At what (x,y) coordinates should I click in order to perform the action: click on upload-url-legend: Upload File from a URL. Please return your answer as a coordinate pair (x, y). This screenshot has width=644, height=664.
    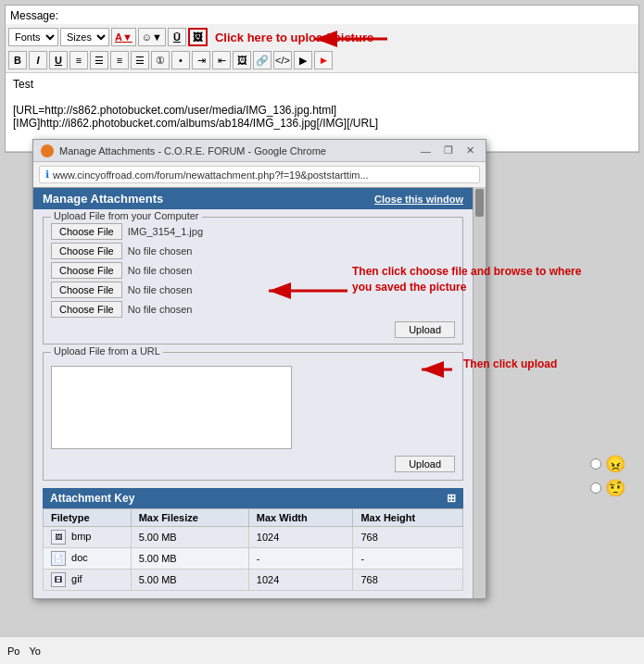
    Looking at the image, I should click on (107, 351).